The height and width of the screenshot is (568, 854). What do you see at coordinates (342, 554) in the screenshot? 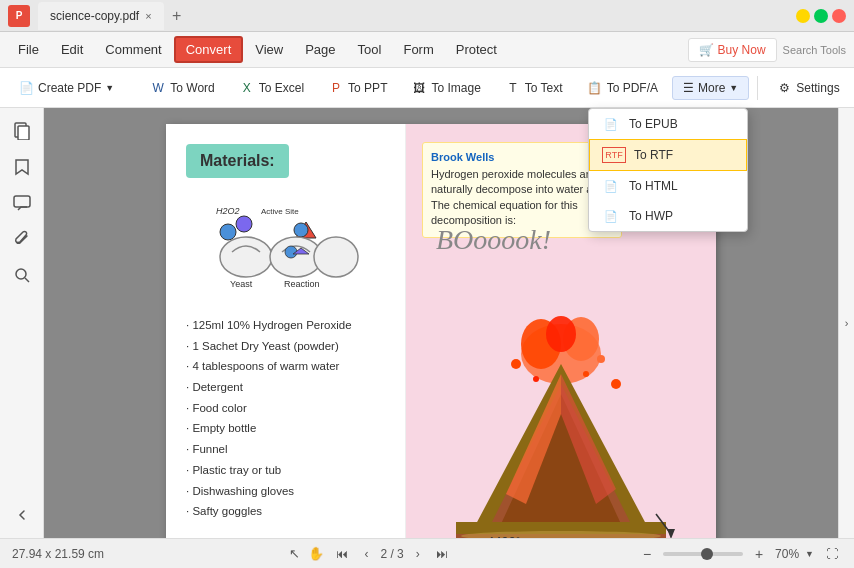
I see `first-page-button: ⏮` at bounding box center [342, 554].